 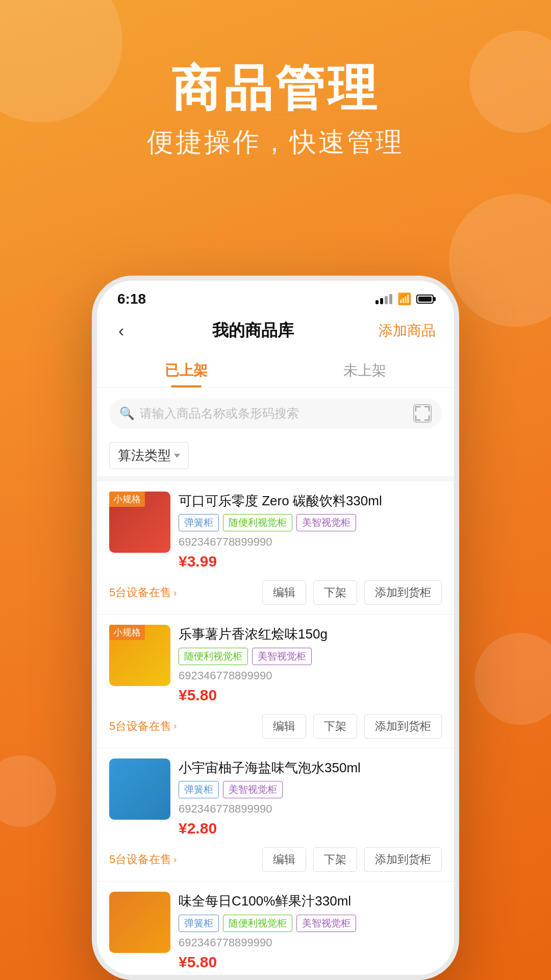 I want to click on product-item: 小规格 可口可乐零度 Zero 碳酸饮料330ml 弹簧柜 随便利视觉柜 美智视…, so click(x=276, y=548).